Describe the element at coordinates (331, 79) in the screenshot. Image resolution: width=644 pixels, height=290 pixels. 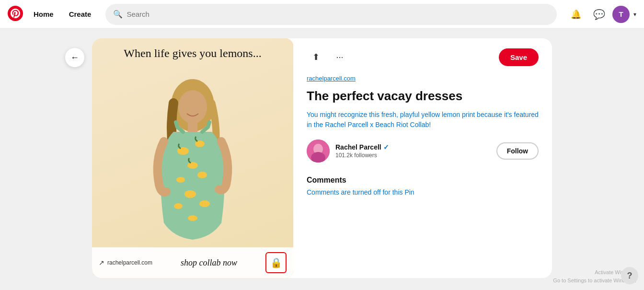
I see `source-link: rachelparcell.com` at that location.